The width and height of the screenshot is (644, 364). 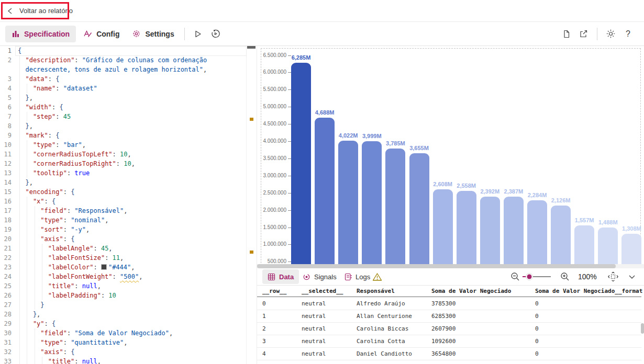 What do you see at coordinates (610, 34) in the screenshot?
I see `theme-toggle-button` at bounding box center [610, 34].